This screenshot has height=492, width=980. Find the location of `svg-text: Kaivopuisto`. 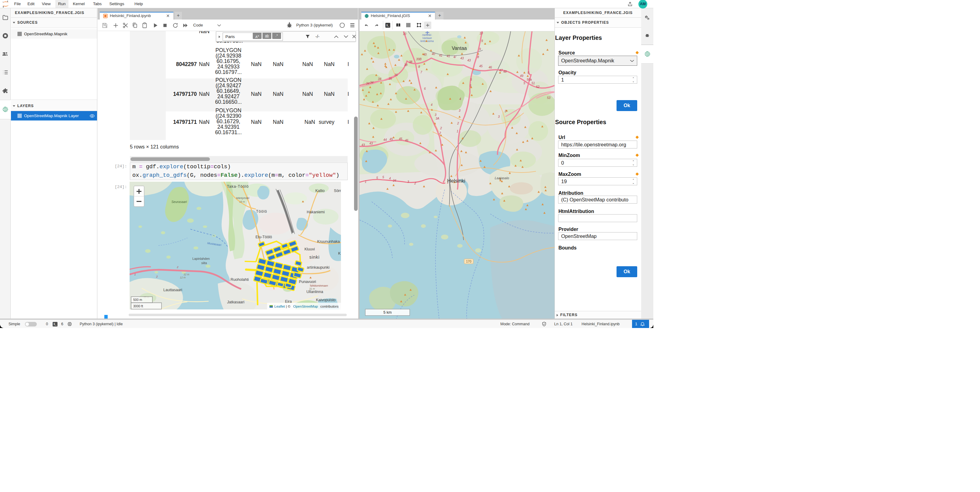

svg-text: Kaivopuisto is located at coordinates (326, 300).